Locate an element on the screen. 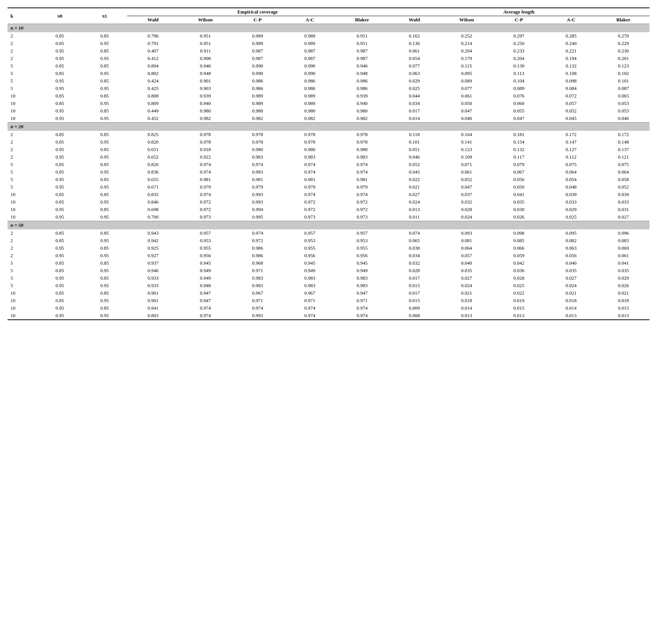  table-cell: 0.449 is located at coordinates (153, 111).